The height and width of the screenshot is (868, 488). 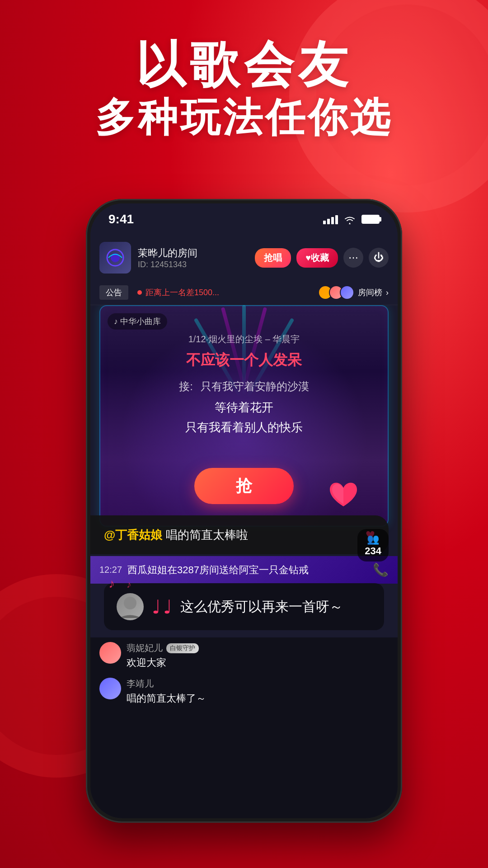 I want to click on room-header: 茉晔儿的房间 ID: 12451343 抢唱 ♥收藏 ⋯ ⏻, so click(x=244, y=258).